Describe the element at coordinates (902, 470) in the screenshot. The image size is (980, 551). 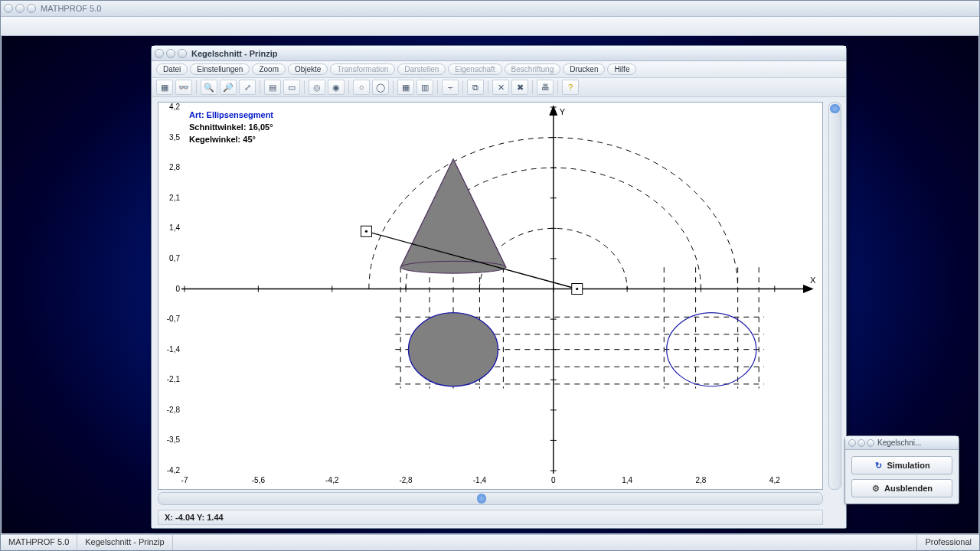
I see `simulation-panel: Kegelschni... ↻Simulation ⚙Ausblenden` at that location.